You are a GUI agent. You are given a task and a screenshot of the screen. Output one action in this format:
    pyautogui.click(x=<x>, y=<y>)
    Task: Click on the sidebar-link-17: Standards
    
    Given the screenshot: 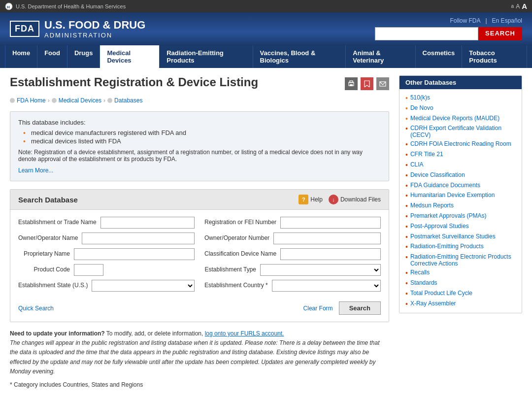 What is the action you would take?
    pyautogui.click(x=424, y=283)
    